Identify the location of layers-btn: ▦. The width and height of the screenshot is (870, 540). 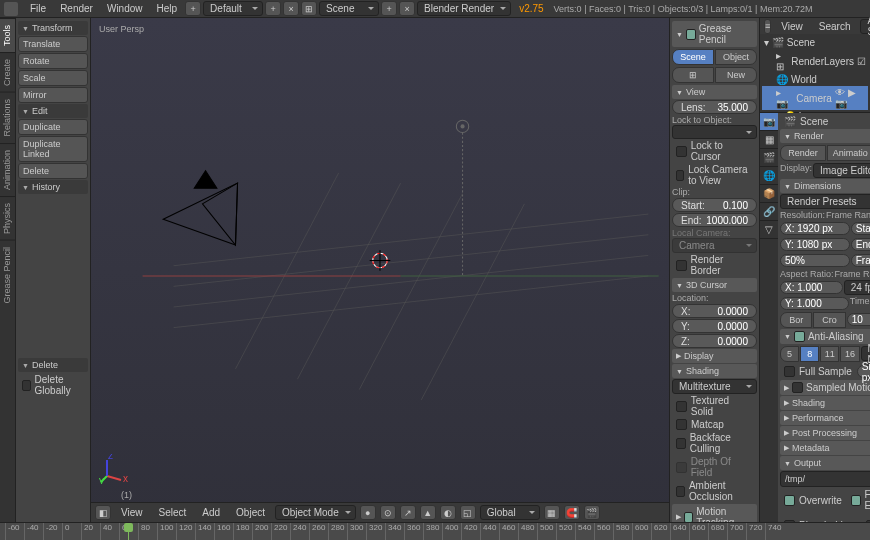
(552, 512).